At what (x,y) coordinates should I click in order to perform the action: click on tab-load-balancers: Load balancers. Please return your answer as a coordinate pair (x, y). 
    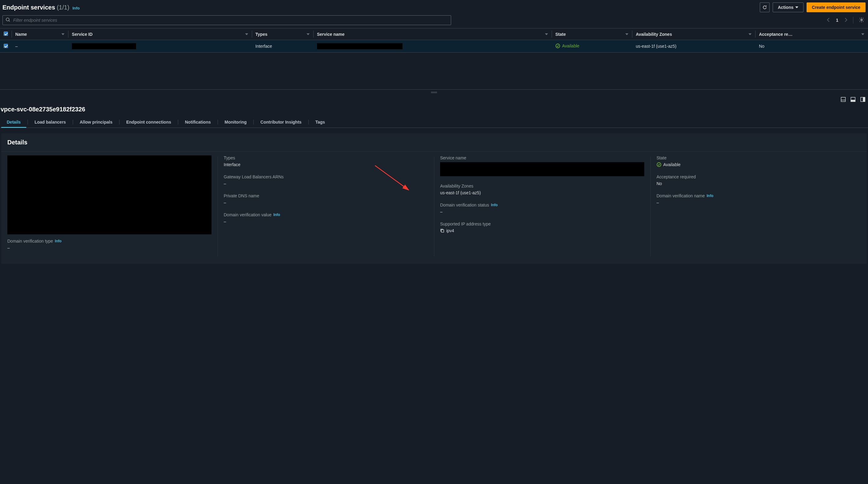
    Looking at the image, I should click on (51, 122).